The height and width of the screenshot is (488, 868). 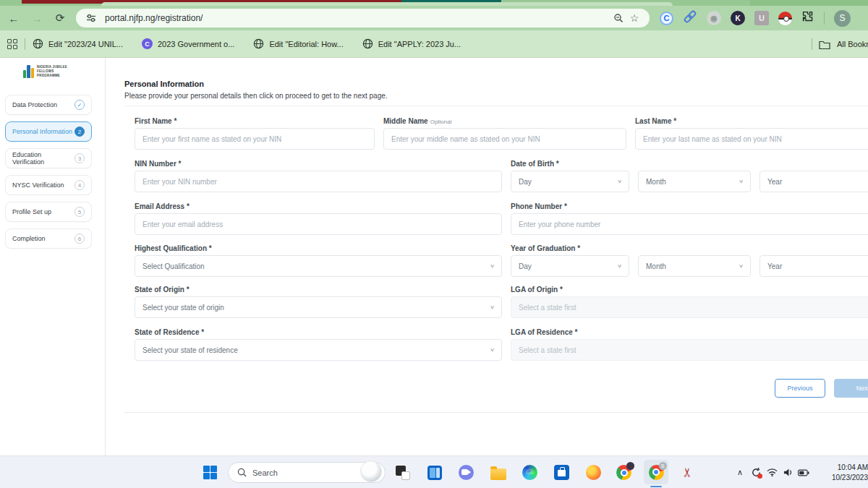 What do you see at coordinates (25, 44) in the screenshot?
I see `bookmarks-divider` at bounding box center [25, 44].